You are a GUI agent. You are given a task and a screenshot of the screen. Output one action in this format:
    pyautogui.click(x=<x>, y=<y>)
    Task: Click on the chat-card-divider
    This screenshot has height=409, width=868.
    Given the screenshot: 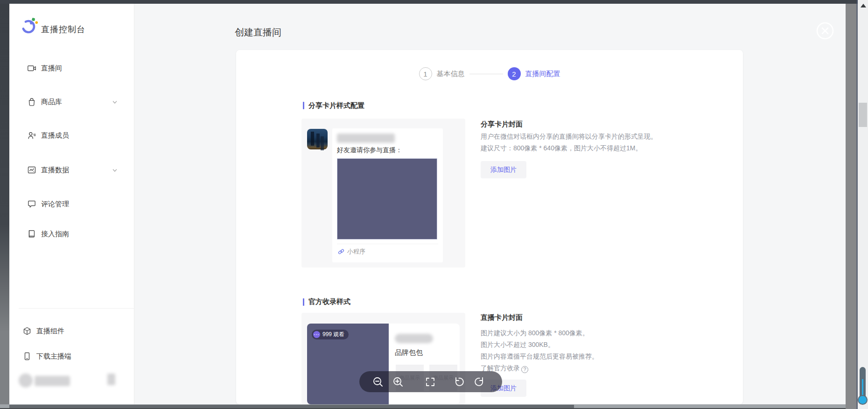 What is the action you would take?
    pyautogui.click(x=387, y=244)
    